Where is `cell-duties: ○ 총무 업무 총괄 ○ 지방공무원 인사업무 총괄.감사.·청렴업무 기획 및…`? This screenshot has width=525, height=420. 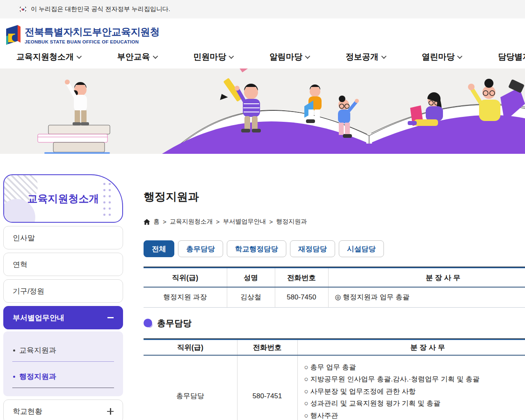
cell-duties: ○ 총무 업무 총괄 ○ 지방공무원 인사업무 총괄.감사.·청렴업무 기획 및… is located at coordinates (411, 388).